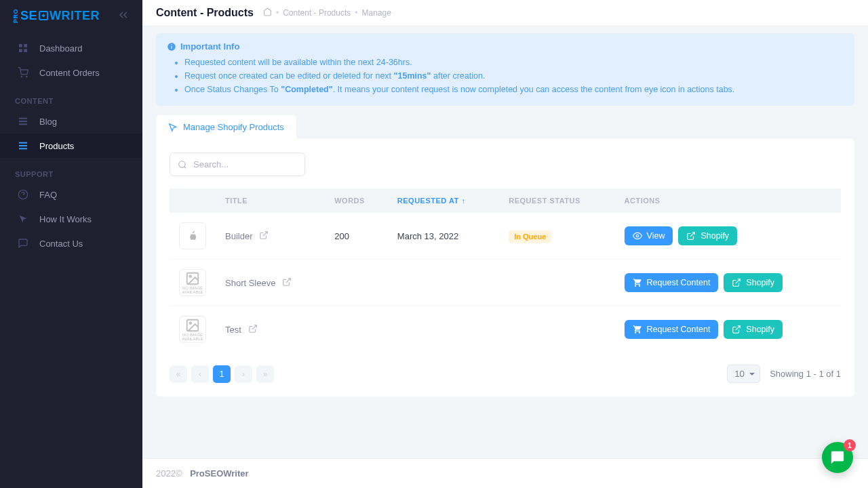  Describe the element at coordinates (56, 16) in the screenshot. I see `brand-logo: PRO SE WRITER` at that location.